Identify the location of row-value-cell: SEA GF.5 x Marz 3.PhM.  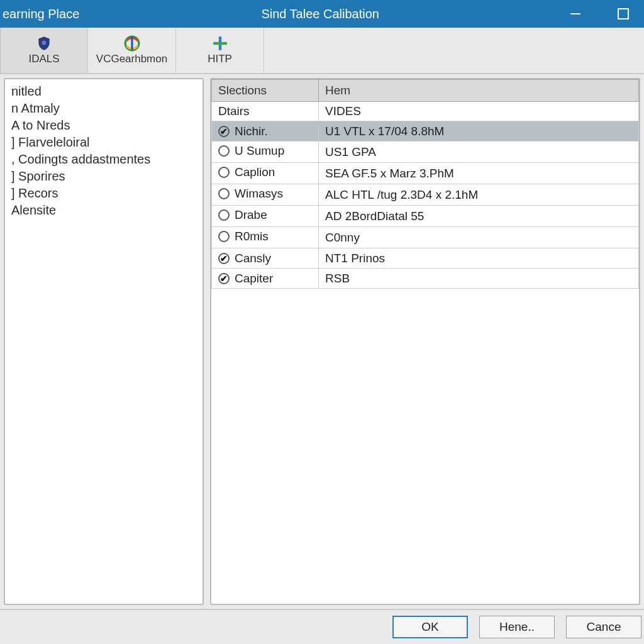
(479, 174).